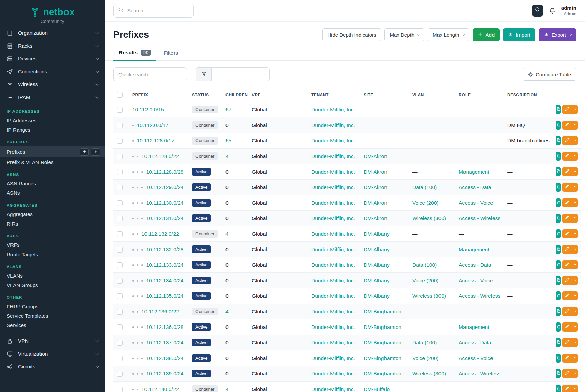  I want to click on prefix-link: 10.112.128.0/22, so click(160, 156).